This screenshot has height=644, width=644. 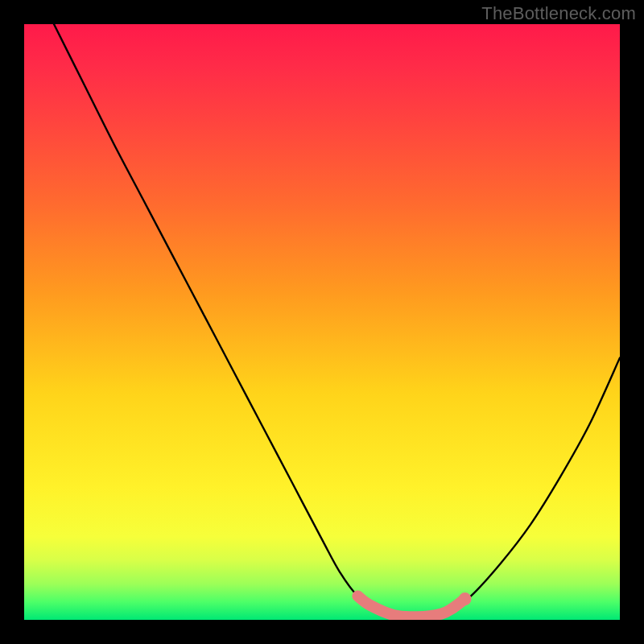 I want to click on watermark-text: TheBottleneck.com, so click(x=559, y=14).